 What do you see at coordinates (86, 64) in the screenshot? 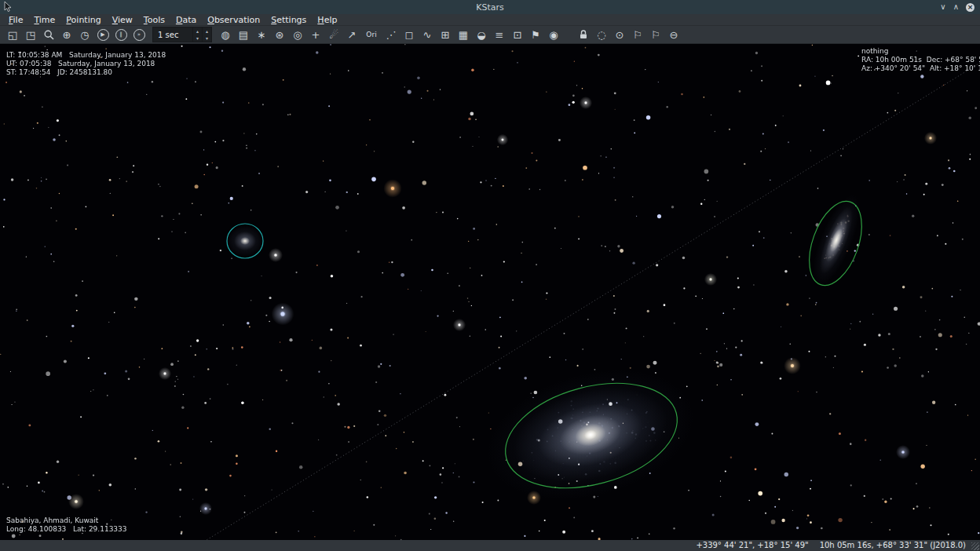
I see `info-line: UT: 07:05:38 Saturday, January 13, 2018` at bounding box center [86, 64].